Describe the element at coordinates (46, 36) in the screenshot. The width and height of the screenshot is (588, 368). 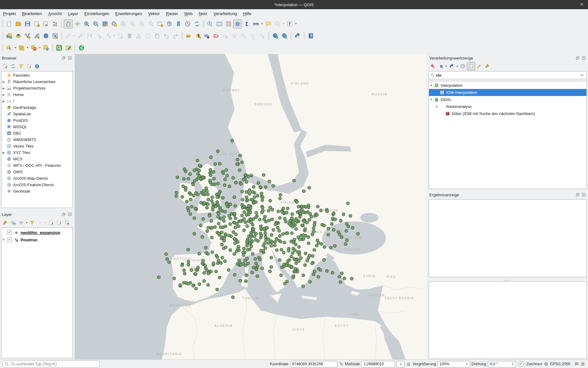
I see `new-virtual-layer-button` at that location.